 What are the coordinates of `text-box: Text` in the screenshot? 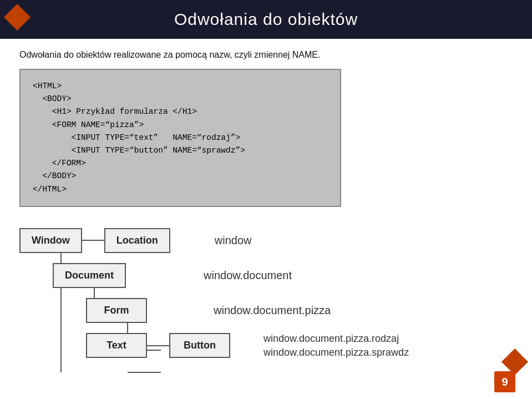 It's located at (116, 345).